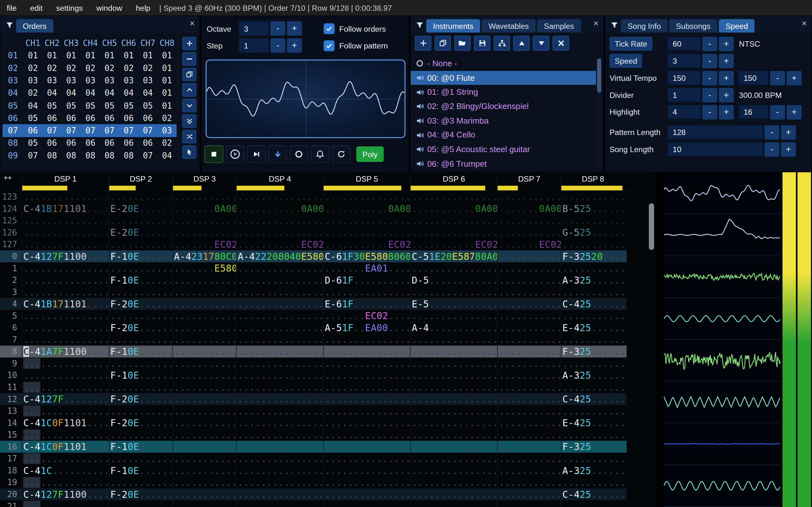 This screenshot has height=507, width=812. Describe the element at coordinates (313, 387) in the screenshot. I see `pattern-row: 11......................................…` at that location.